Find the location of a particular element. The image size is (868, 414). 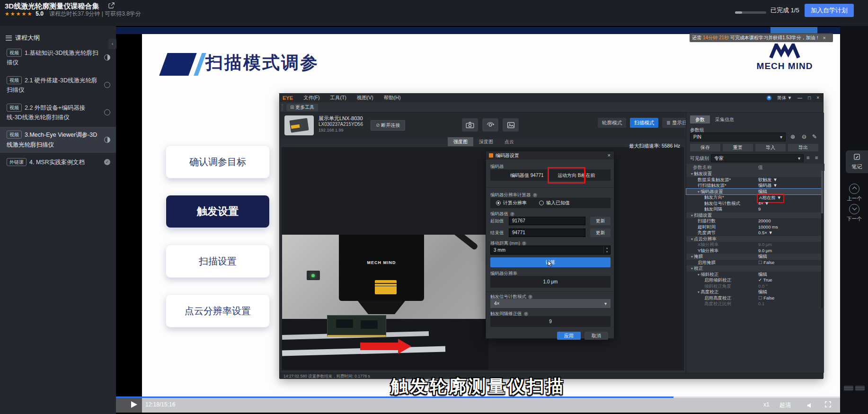

quality-button: 超清 is located at coordinates (785, 405).